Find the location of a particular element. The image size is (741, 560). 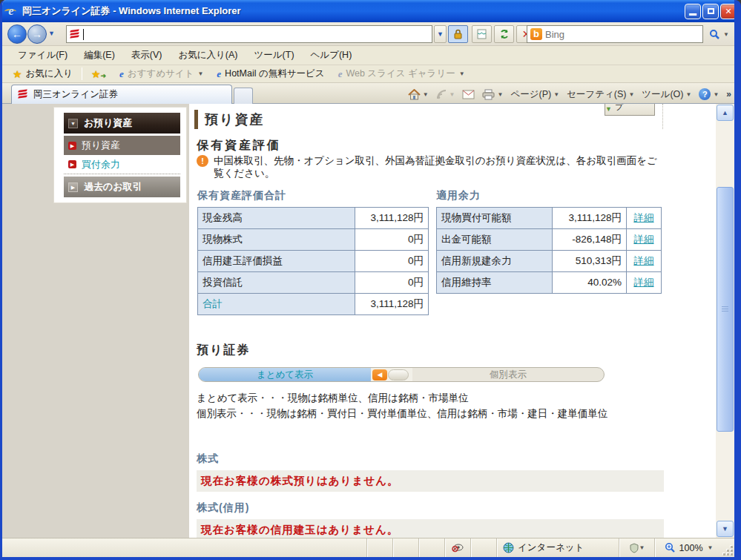

table-row: 投資信託 0円 is located at coordinates (313, 283).